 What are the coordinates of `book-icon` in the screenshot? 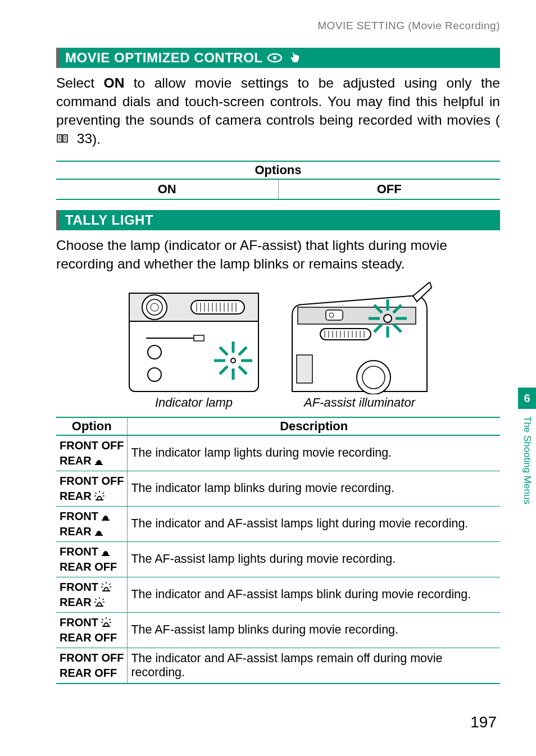 It's located at (62, 139).